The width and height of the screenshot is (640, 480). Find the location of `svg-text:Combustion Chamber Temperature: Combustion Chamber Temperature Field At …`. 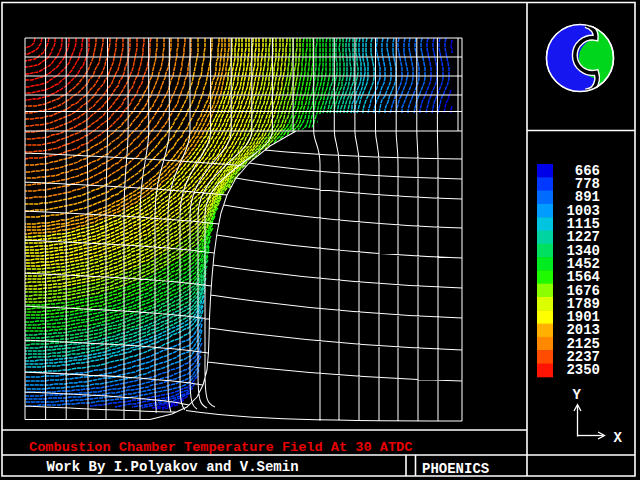

svg-text:Combustion Chamber Temperature: Combustion Chamber Temperature Field At … is located at coordinates (220, 448).